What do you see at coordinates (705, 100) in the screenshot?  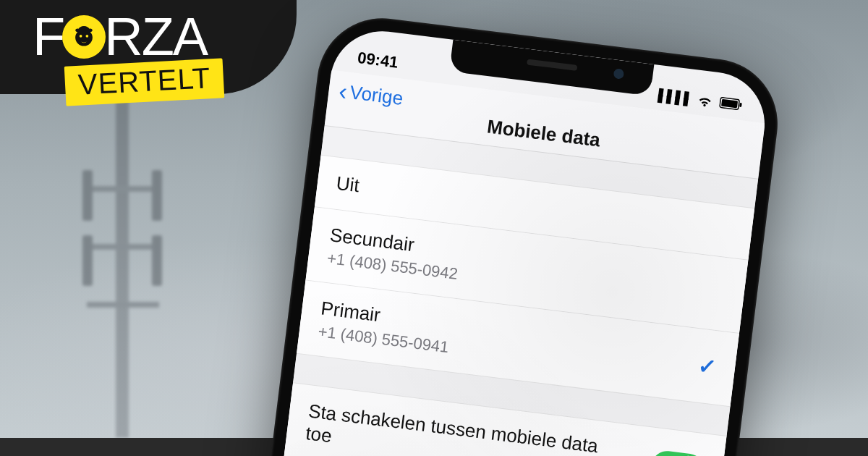 I see `wifi-icon` at bounding box center [705, 100].